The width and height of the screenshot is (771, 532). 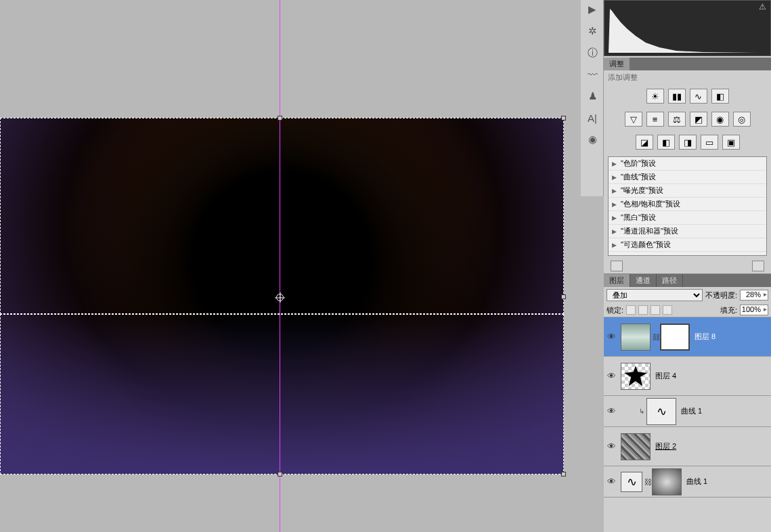 I want to click on adjustments-tabbar: 调整, so click(x=688, y=64).